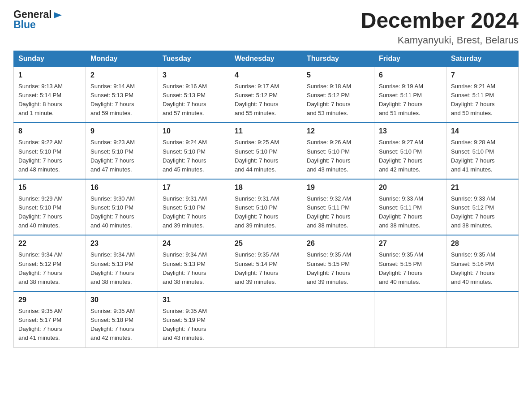  What do you see at coordinates (50, 151) in the screenshot?
I see `day-cell-8: 8Sunrise: 9:22 AM Sunset: 5:10 PM Daylig…` at bounding box center [50, 151].